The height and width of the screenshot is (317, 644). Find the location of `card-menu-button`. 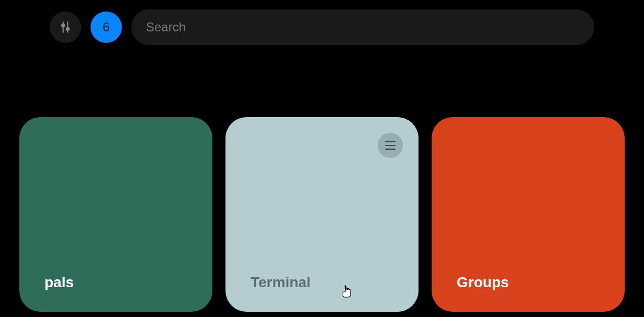

card-menu-button is located at coordinates (390, 145).